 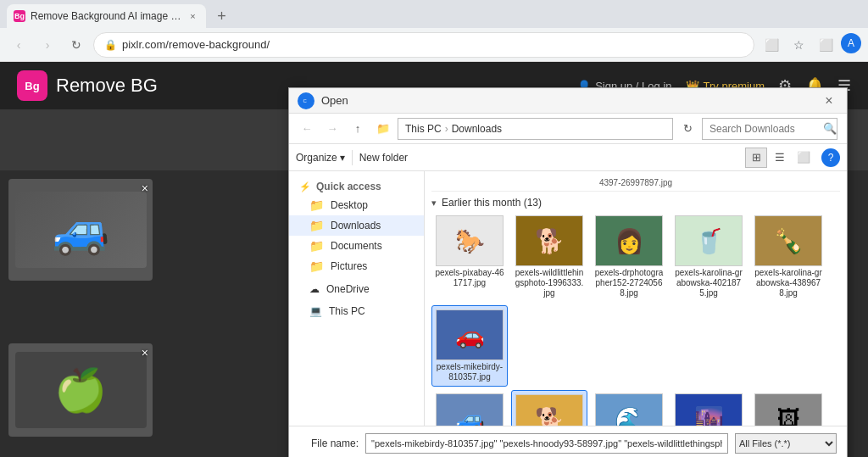 What do you see at coordinates (358, 129) in the screenshot?
I see `dialog-up-button: ↑` at bounding box center [358, 129].